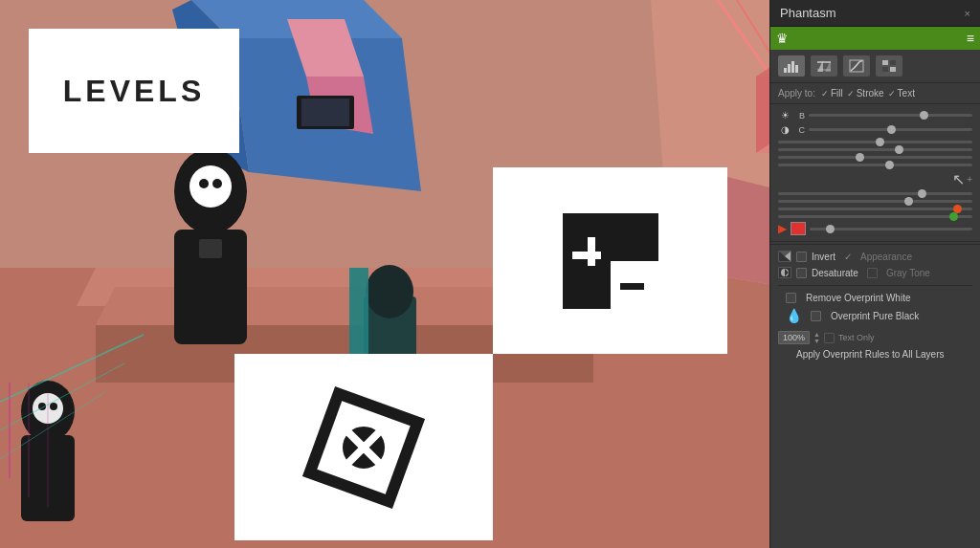 This screenshot has height=548, width=980. What do you see at coordinates (900, 149) in the screenshot?
I see `slider-2-thumb` at bounding box center [900, 149].